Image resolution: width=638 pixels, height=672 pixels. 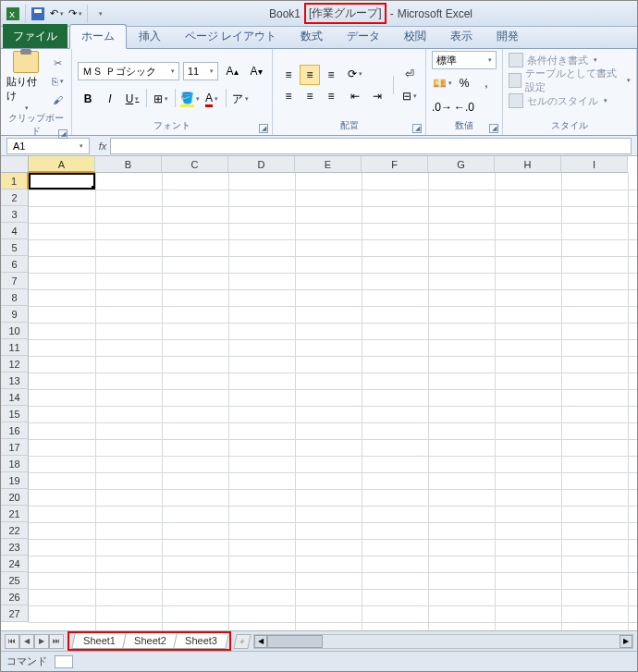 I want to click on row-header: 2, so click(x=15, y=198).